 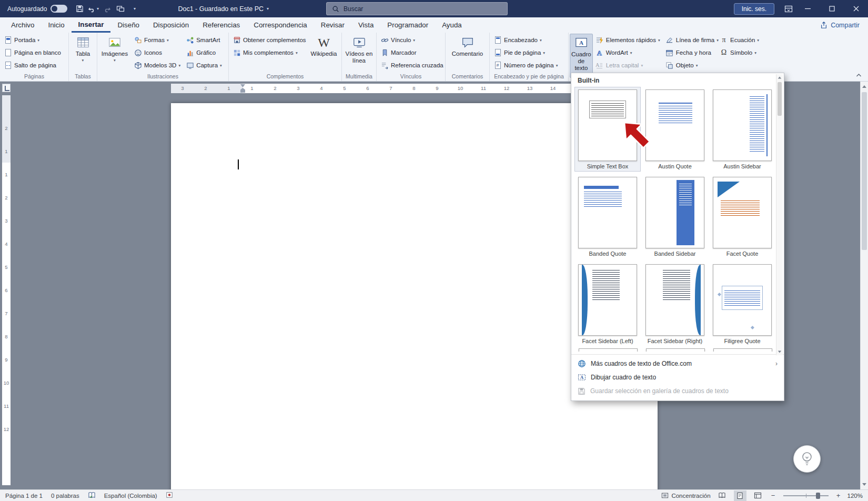 I want to click on imagenes-label: Imágenes, so click(x=115, y=54).